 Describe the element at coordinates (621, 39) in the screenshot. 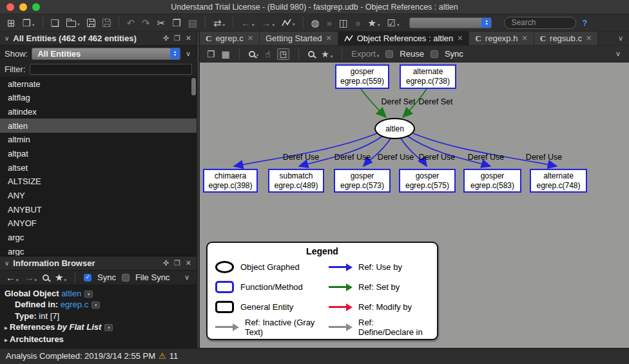

I see `tab-list-chevron-icon: ∨` at that location.